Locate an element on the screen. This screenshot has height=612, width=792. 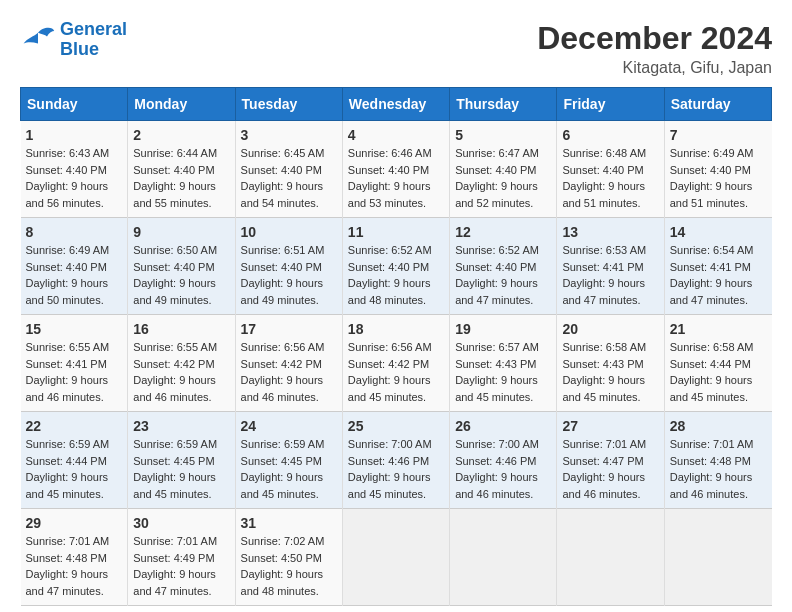
day-number: 15 is located at coordinates (74, 329).